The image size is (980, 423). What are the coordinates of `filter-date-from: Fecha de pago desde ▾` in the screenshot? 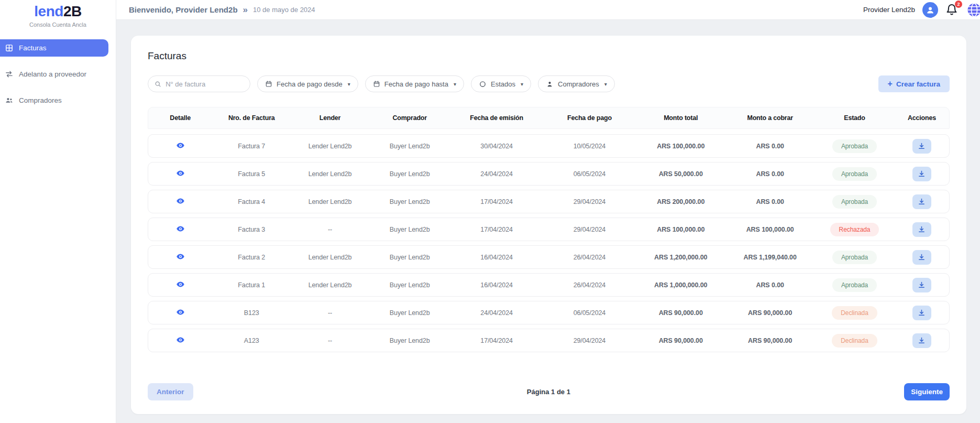 It's located at (308, 84).